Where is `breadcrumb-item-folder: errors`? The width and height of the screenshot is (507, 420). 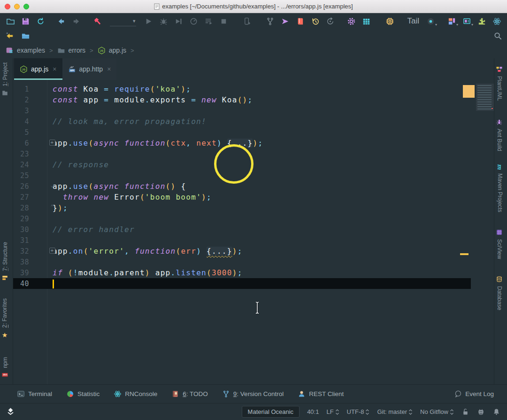 breadcrumb-item-folder: errors is located at coordinates (71, 51).